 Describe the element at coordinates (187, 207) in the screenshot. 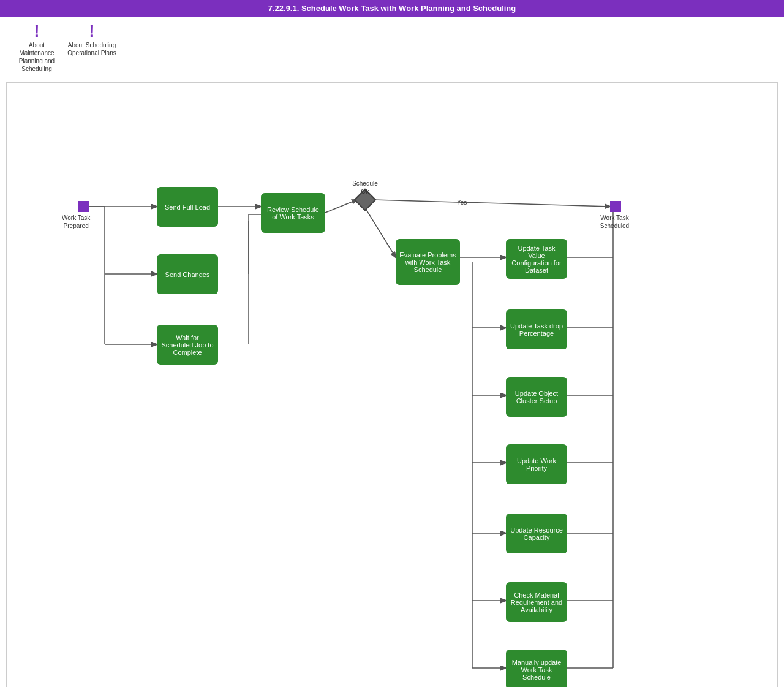

I see `send-full-load-label: Send Full Load` at that location.